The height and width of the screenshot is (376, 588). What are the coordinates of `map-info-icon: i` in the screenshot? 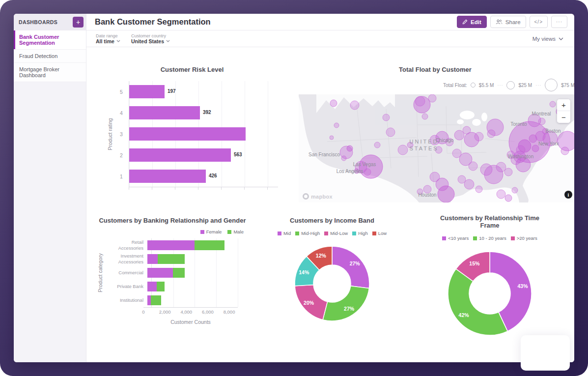 It's located at (568, 195).